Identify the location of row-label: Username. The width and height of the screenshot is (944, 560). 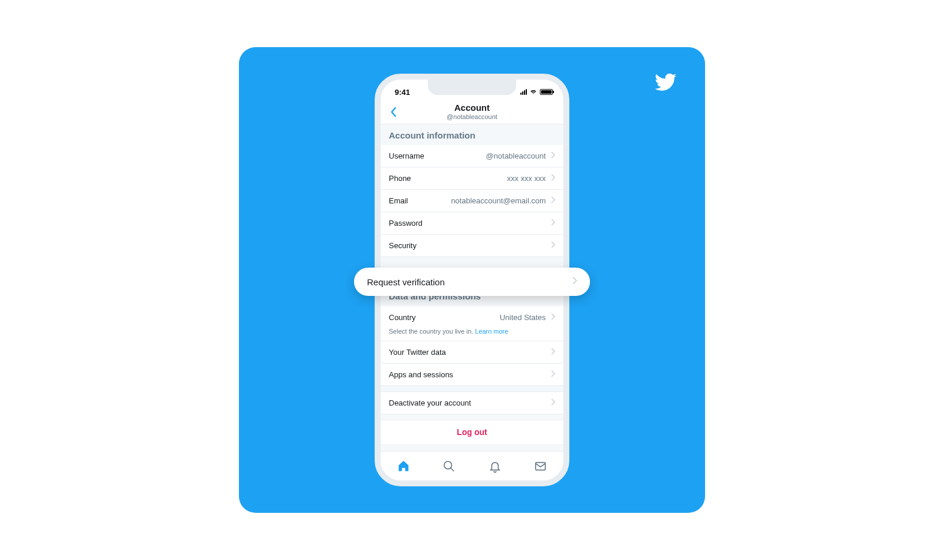
(407, 156).